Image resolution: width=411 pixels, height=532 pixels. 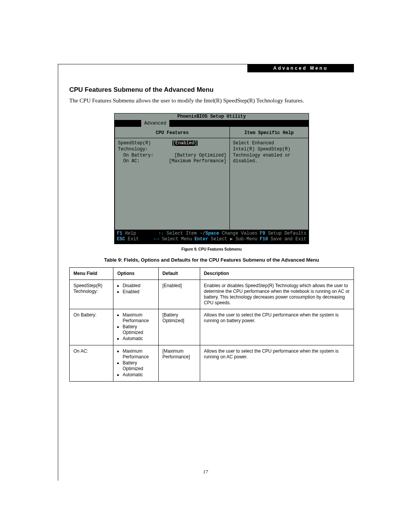 I want to click on cell-default: [Enabled], so click(x=179, y=294).